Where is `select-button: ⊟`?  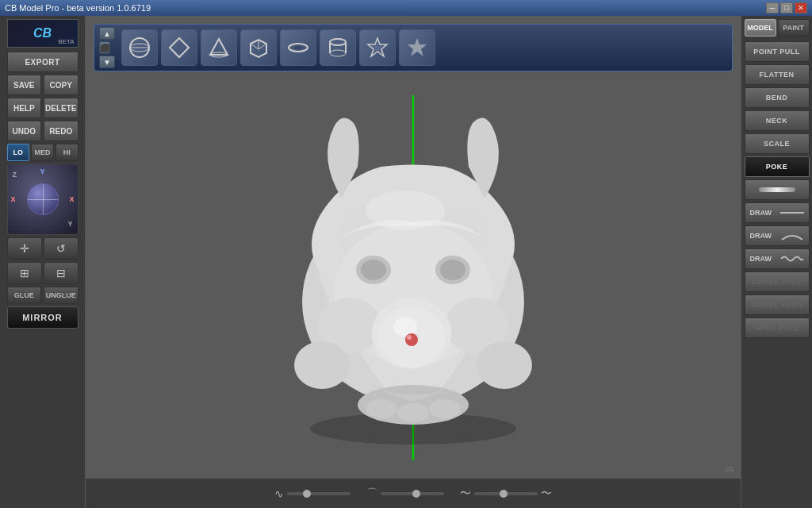
select-button: ⊟ is located at coordinates (61, 273).